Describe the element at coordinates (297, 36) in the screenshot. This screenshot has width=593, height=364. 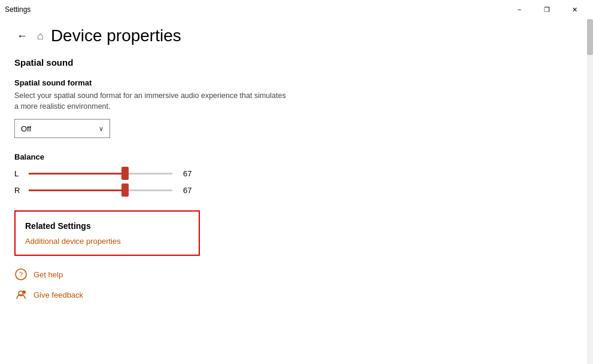
I see `page-header: ← ⌂ Device properties` at that location.